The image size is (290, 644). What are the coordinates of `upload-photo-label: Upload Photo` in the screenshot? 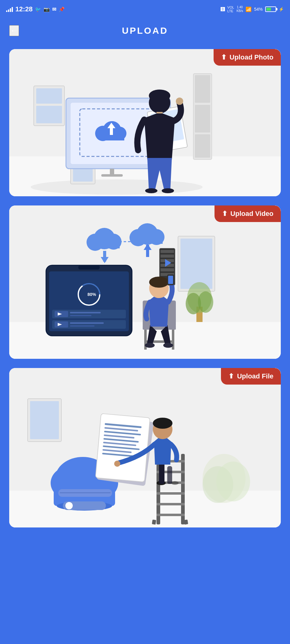 It's located at (252, 57).